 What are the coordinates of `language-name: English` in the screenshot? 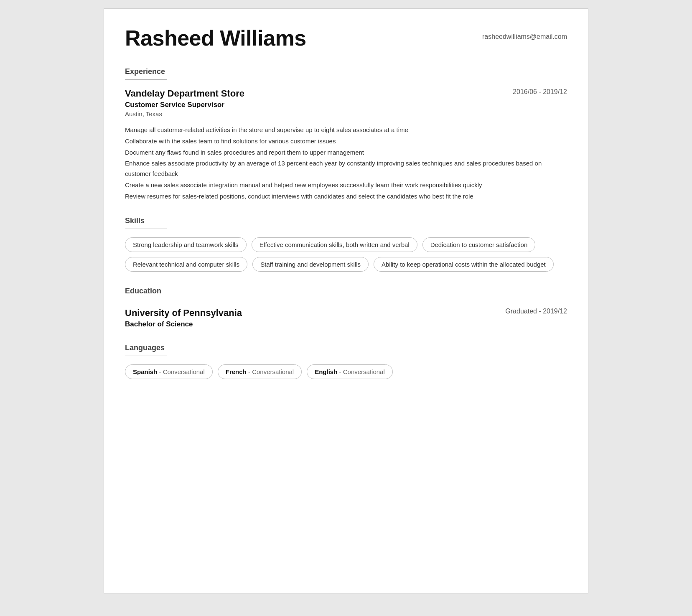 It's located at (326, 372).